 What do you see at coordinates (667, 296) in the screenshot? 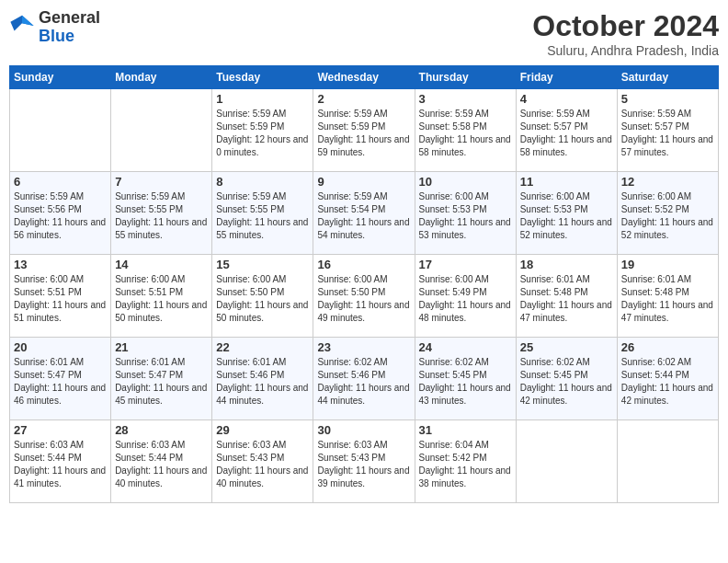
I see `calendar-cell: 19Sunrise: 6:01 AM Sunset: 5:48 PM Dayli…` at bounding box center [667, 296].